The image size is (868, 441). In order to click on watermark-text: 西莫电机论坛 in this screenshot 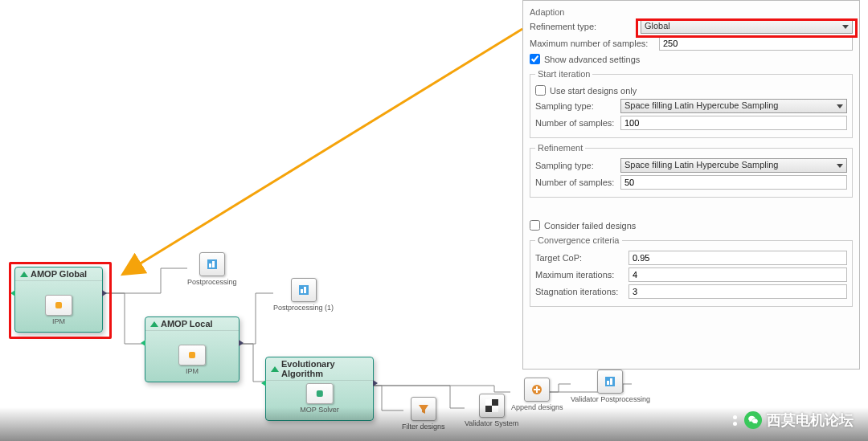, I will do `click(810, 420)`.